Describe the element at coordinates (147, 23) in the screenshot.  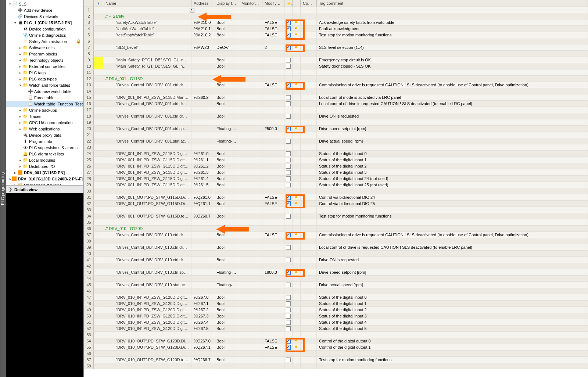
I see `name-cell: "safetyAckWatchTable"` at that location.